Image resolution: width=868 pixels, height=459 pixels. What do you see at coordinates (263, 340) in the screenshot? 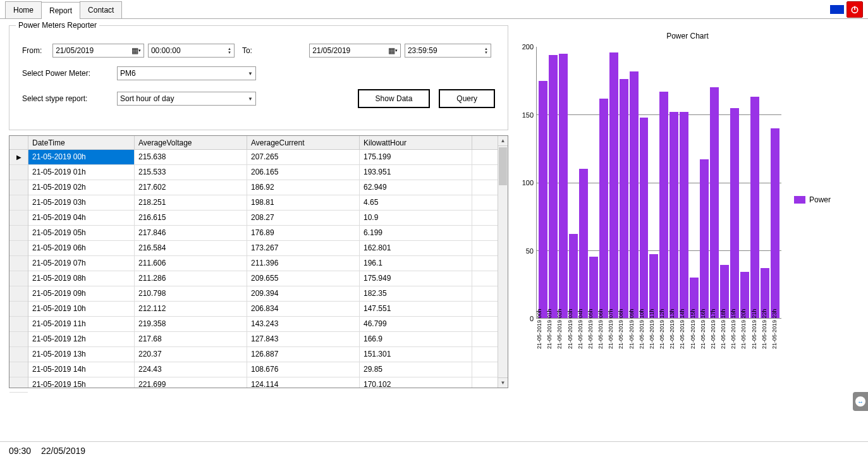
I see `table-row: 21-05-2019 12h217.68127.843166.9` at bounding box center [263, 340].